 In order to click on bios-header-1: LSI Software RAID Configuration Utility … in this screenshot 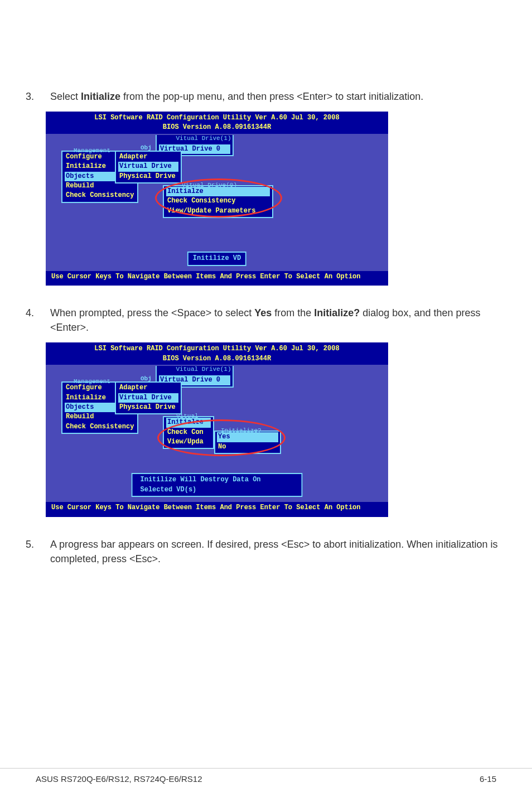, I will do `click(217, 117)`.